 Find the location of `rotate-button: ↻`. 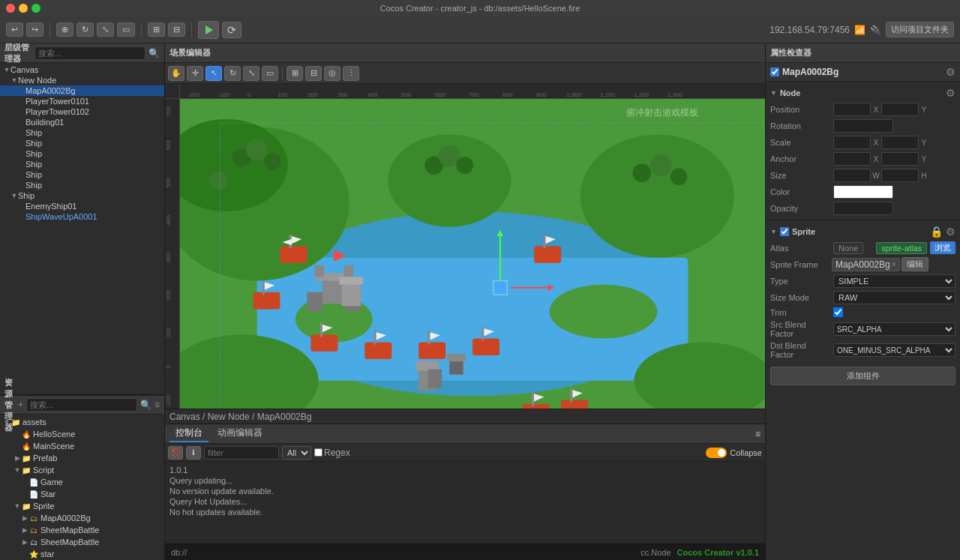

rotate-button: ↻ is located at coordinates (86, 30).